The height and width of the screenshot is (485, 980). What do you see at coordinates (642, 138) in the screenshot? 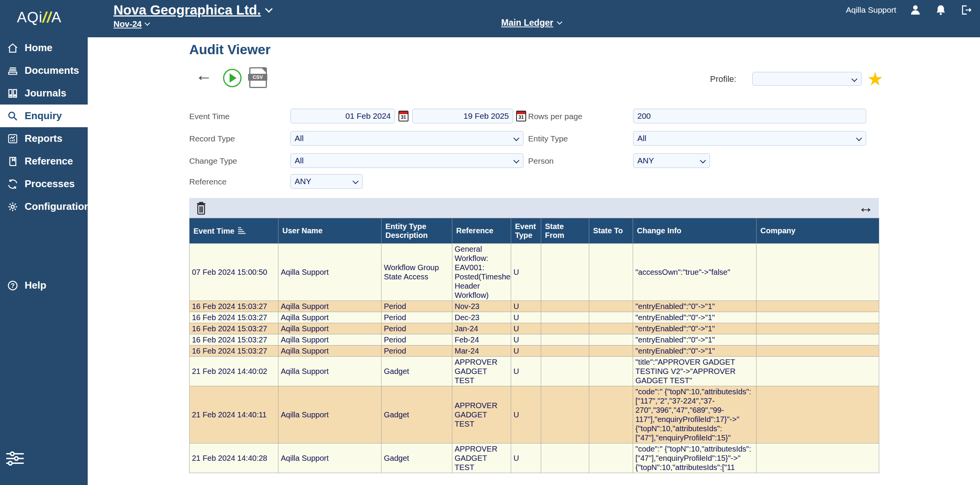
I see `entity-type-value: All` at bounding box center [642, 138].